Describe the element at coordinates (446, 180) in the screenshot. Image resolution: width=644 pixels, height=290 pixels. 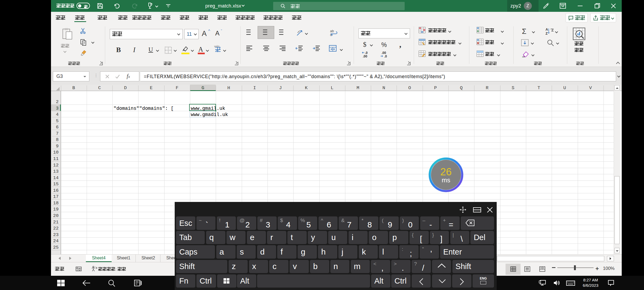
I see `svg-text: ms` at that location.